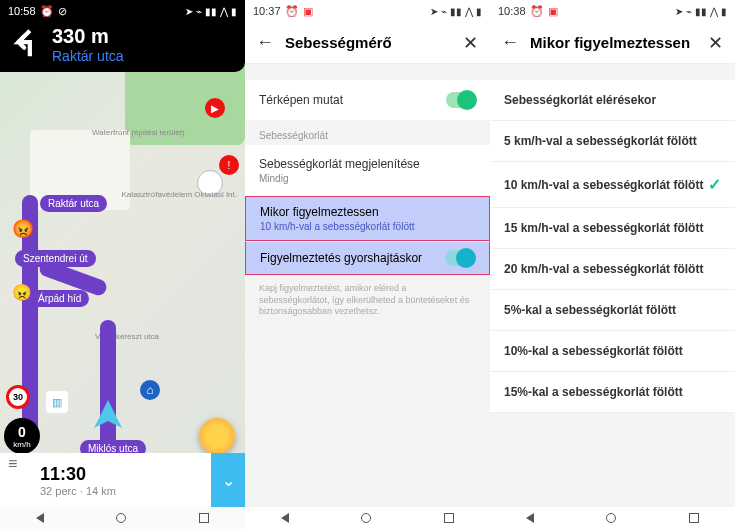 Image resolution: width=735 pixels, height=529 pixels. Describe the element at coordinates (150, 390) in the screenshot. I see `home-pin-icon: ⌂` at that location.